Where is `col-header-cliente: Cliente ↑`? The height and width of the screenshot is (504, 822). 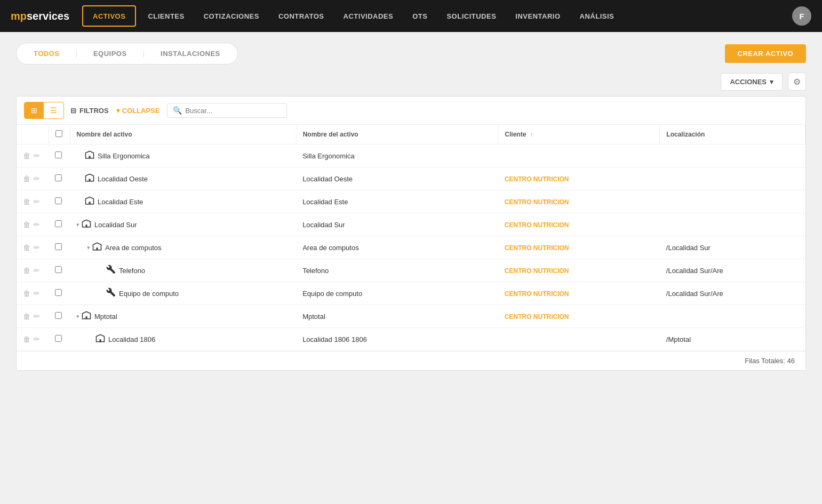
col-header-cliente: Cliente ↑ is located at coordinates (579, 134).